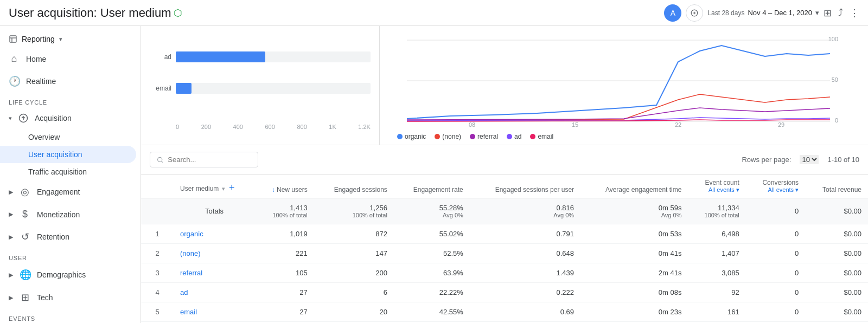 This screenshot has height=323, width=868. What do you see at coordinates (68, 172) in the screenshot?
I see `sidebar-item-traffic-acquisition: Traffic acquisition` at bounding box center [68, 172].